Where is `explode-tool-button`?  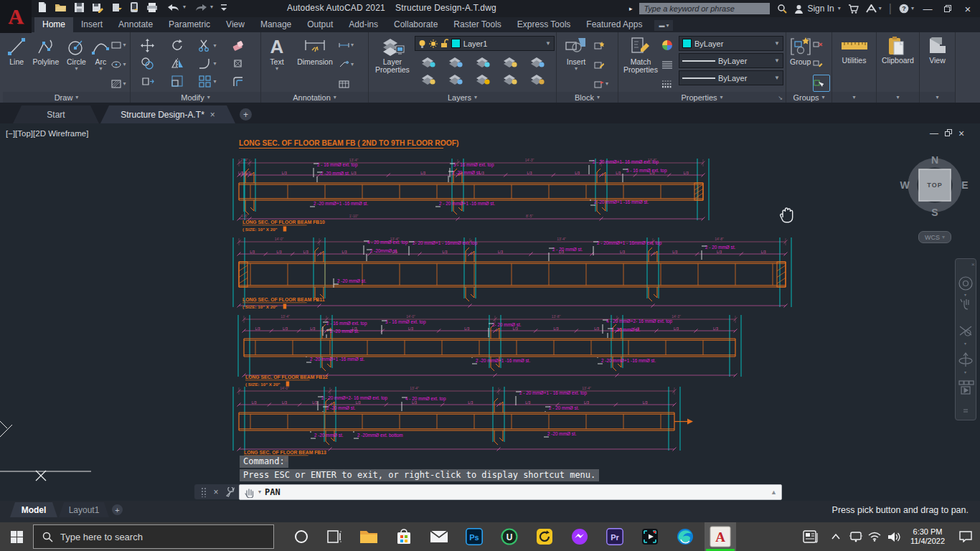 explode-tool-button is located at coordinates (237, 63).